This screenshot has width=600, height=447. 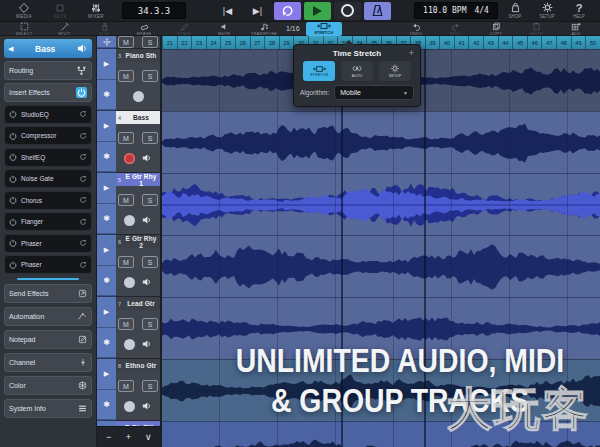 I want to click on play-button, so click(x=318, y=11).